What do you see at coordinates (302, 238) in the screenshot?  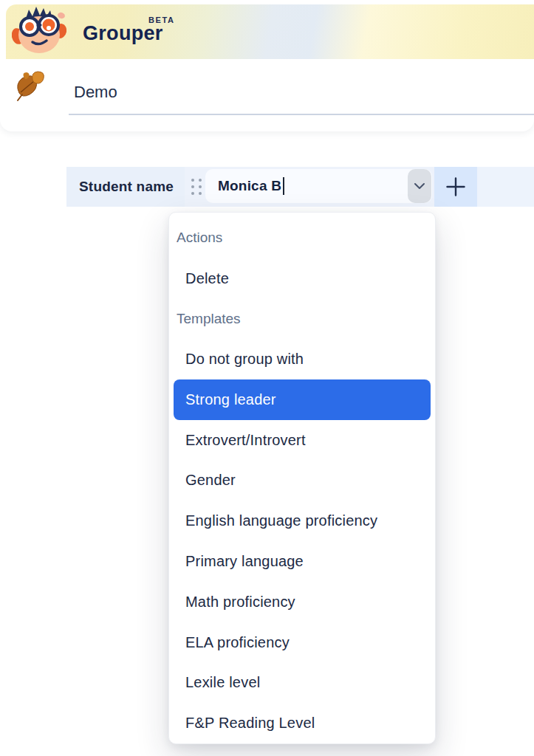 I see `menu-section-actions: Actions` at bounding box center [302, 238].